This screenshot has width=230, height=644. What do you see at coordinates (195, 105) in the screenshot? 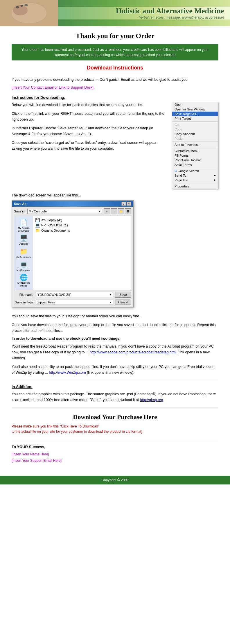
I see `context-menu-item-open: Open` at bounding box center [195, 105].